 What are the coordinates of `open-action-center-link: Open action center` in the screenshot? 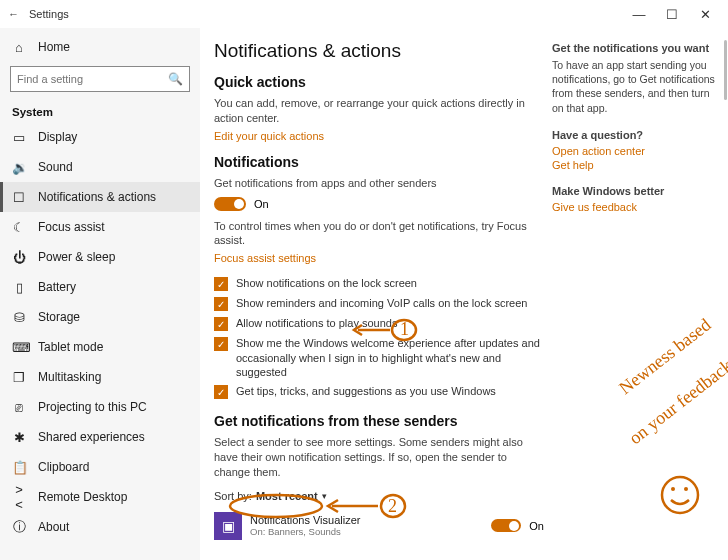 It's located at (637, 151).